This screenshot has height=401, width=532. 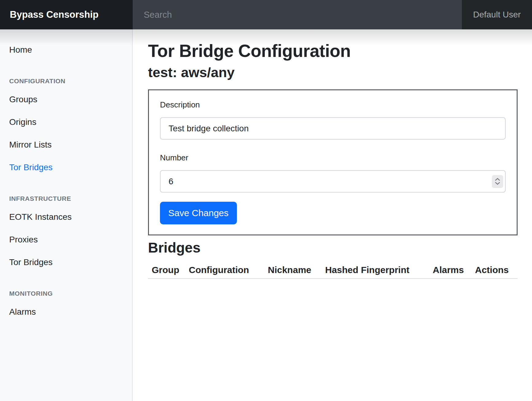 I want to click on chevron-down-icon, so click(x=498, y=183).